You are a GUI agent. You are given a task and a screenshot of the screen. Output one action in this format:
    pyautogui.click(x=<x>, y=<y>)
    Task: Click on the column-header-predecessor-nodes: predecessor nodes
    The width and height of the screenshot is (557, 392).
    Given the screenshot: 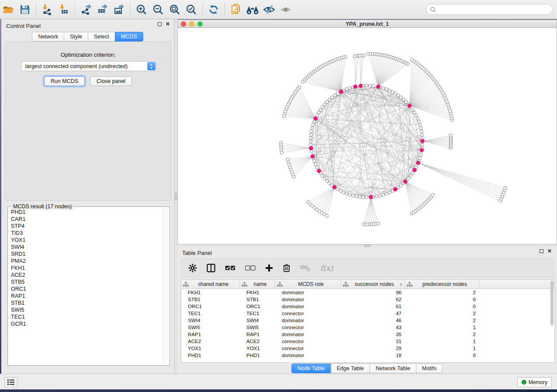 What is the action you would take?
    pyautogui.click(x=442, y=284)
    